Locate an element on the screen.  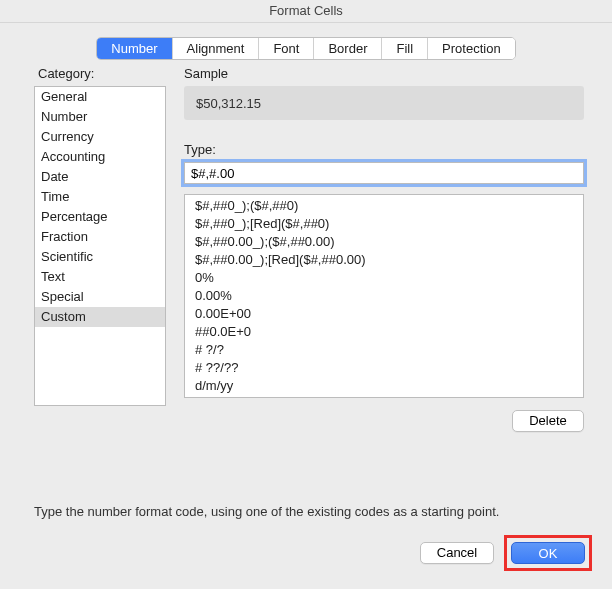
format-item: 0.00% is located at coordinates (384, 296).